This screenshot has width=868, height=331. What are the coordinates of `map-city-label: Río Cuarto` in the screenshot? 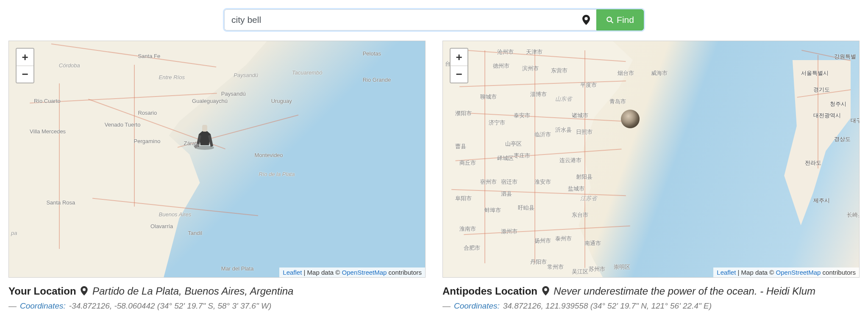 It's located at (47, 101).